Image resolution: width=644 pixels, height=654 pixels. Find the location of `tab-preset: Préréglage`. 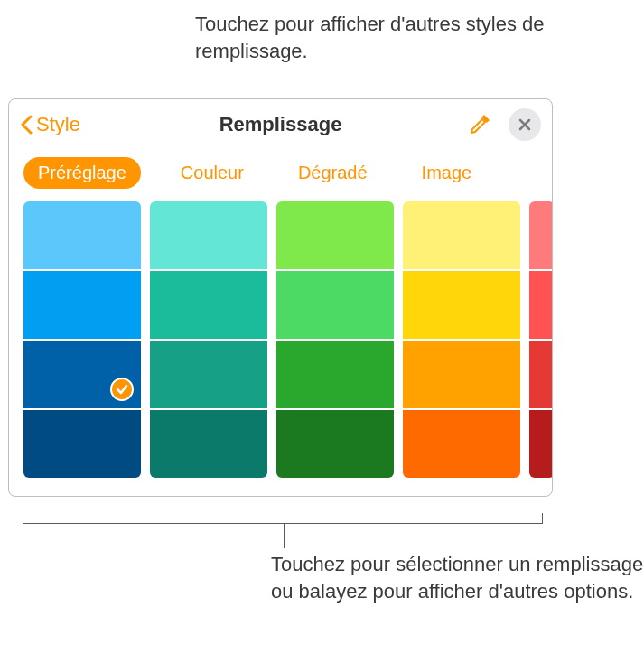

tab-preset: Préréglage is located at coordinates (82, 173).